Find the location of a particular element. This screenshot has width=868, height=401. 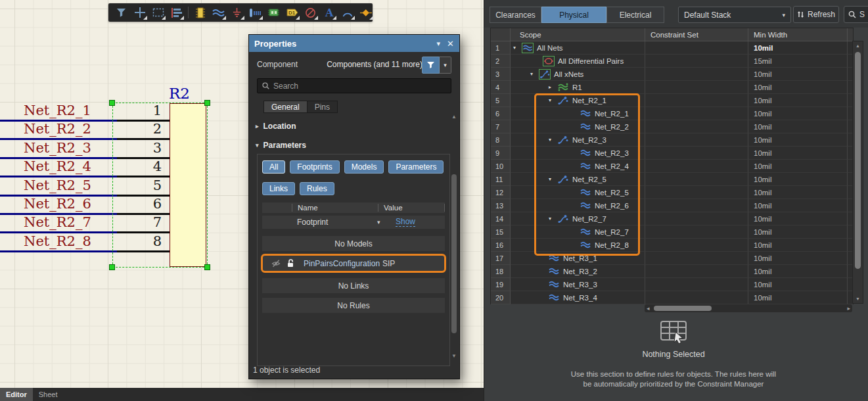

scope-label: Net_R2_4 is located at coordinates (612, 166).